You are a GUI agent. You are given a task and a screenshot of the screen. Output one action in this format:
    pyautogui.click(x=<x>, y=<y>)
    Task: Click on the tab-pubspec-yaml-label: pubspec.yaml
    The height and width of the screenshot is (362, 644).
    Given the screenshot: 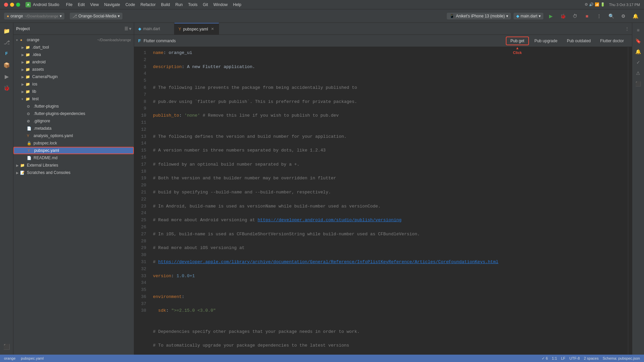 What is the action you would take?
    pyautogui.click(x=196, y=29)
    